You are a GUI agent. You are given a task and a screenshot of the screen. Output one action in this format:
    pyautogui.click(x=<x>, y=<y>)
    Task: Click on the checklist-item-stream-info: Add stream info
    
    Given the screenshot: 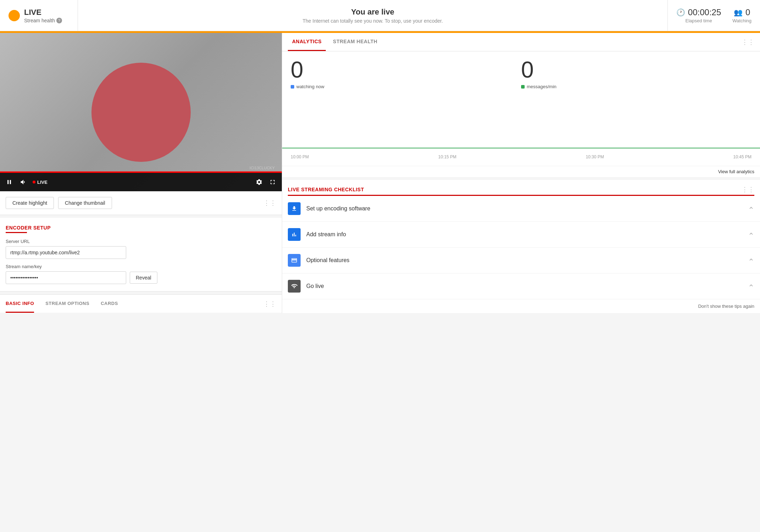 What is the action you would take?
    pyautogui.click(x=521, y=234)
    